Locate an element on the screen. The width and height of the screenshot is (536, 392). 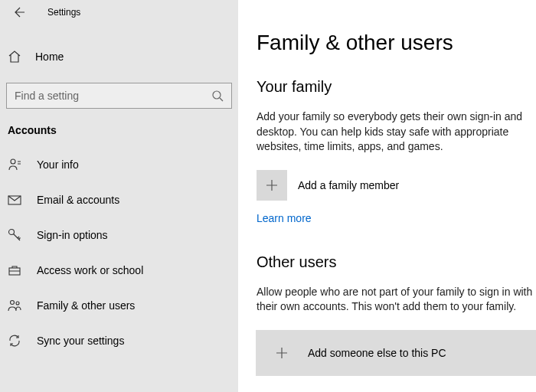
briefcase-icon is located at coordinates (15, 270).